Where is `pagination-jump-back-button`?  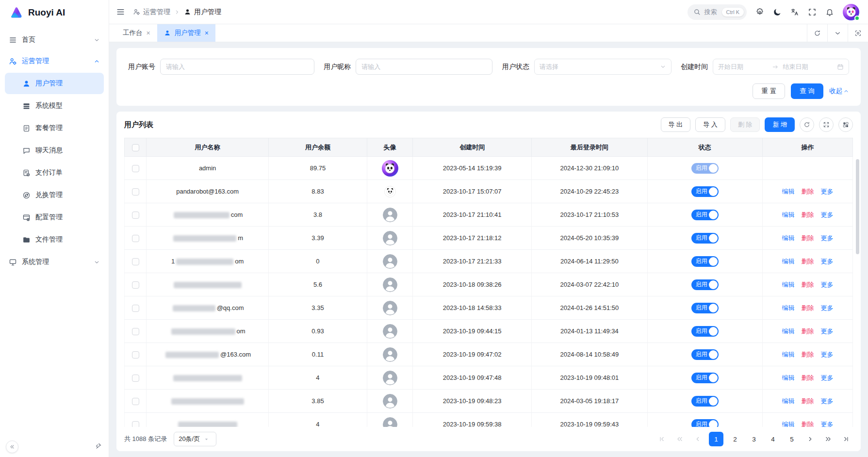
pagination-jump-back-button is located at coordinates (680, 439).